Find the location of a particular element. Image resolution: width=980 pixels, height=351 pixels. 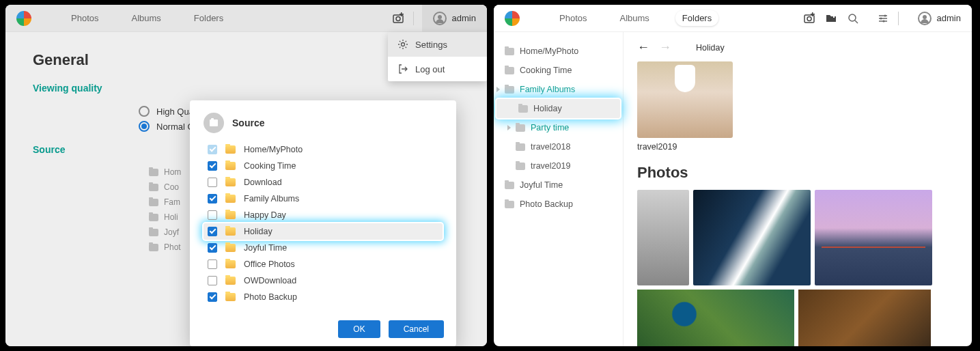

source-list: Home/MyPhotoCooking TimeDownloadFamily A… is located at coordinates (323, 227).